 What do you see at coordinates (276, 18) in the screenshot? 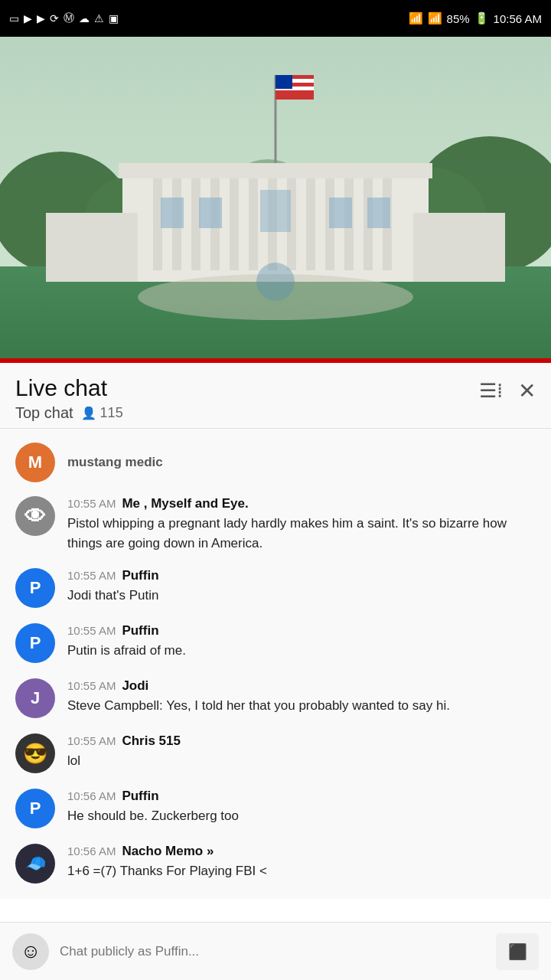
I see `status-bar: ▭ ▶ ▶ ⟳ Ⓜ ☁ ⚠ ▣ 📶 📶 85% 🔋 10:56 AM` at bounding box center [276, 18].